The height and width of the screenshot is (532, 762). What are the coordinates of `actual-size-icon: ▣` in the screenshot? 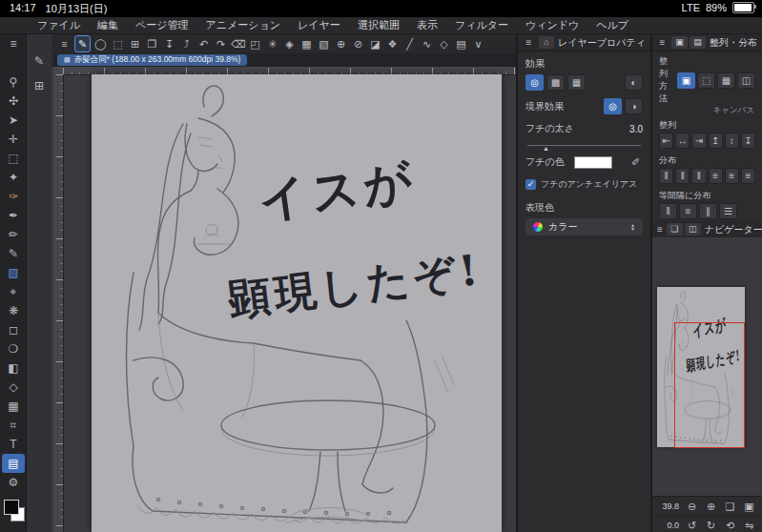 It's located at (750, 506).